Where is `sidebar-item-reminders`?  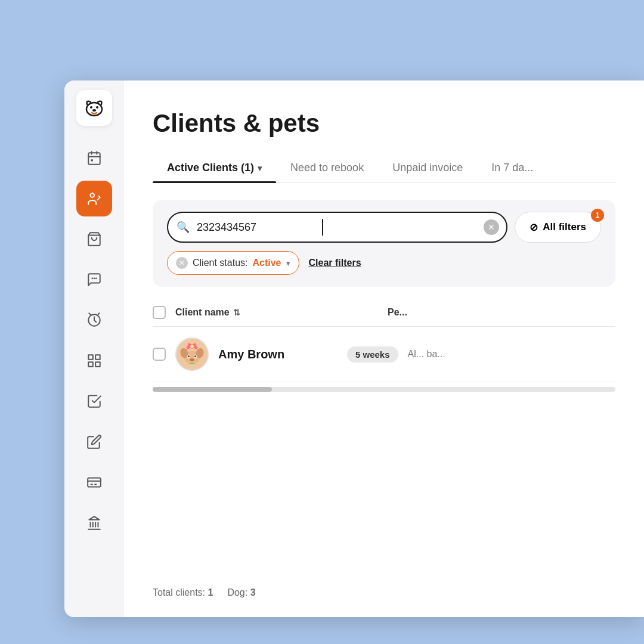
sidebar-item-reminders is located at coordinates (94, 320).